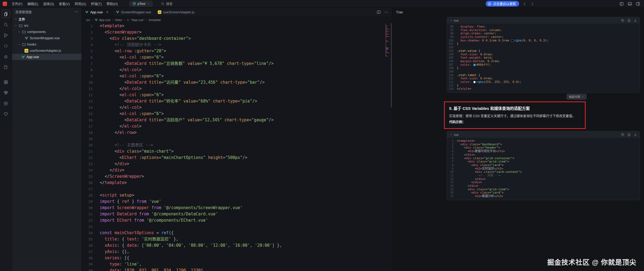 The image size is (644, 271). What do you see at coordinates (49, 4) in the screenshot?
I see `menu-item-s: 选择(S)` at bounding box center [49, 4].